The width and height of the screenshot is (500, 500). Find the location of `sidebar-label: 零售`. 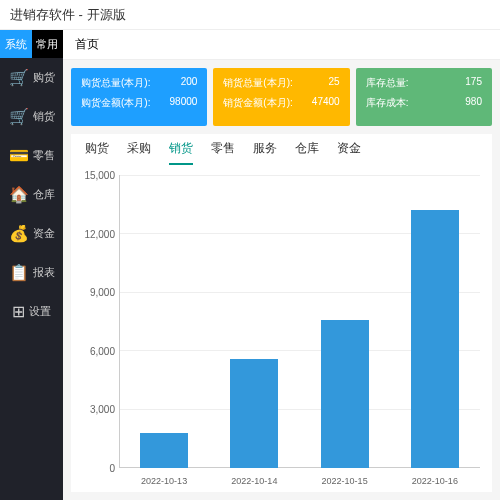

sidebar-label: 零售 is located at coordinates (44, 156).